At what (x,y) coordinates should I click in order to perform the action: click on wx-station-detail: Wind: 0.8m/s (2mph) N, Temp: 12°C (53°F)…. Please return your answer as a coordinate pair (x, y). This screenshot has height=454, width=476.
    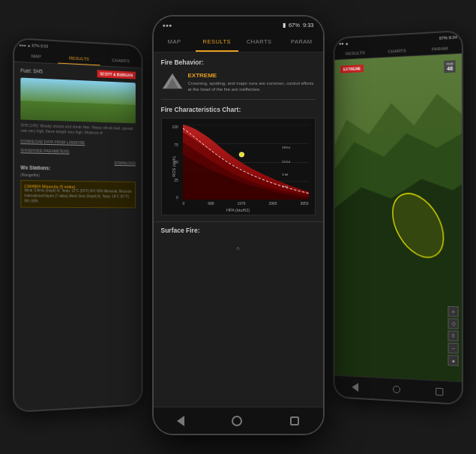
    Looking at the image, I should click on (78, 197).